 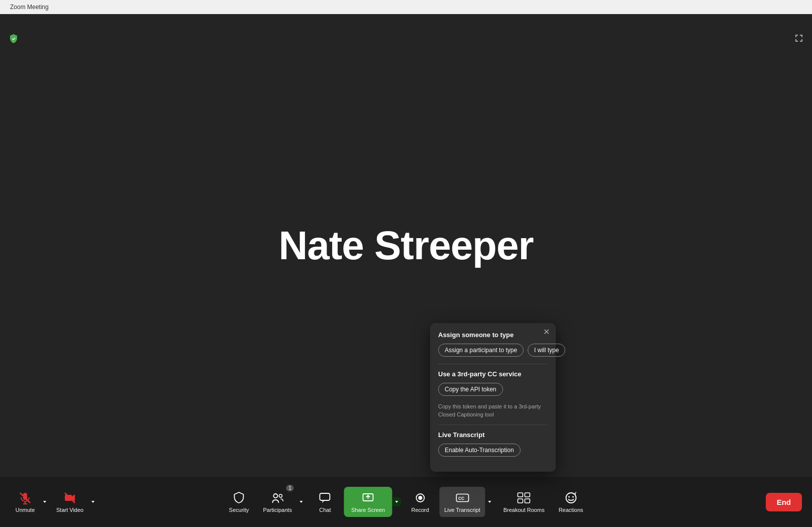 What do you see at coordinates (290, 488) in the screenshot?
I see `participants-count: 1` at bounding box center [290, 488].